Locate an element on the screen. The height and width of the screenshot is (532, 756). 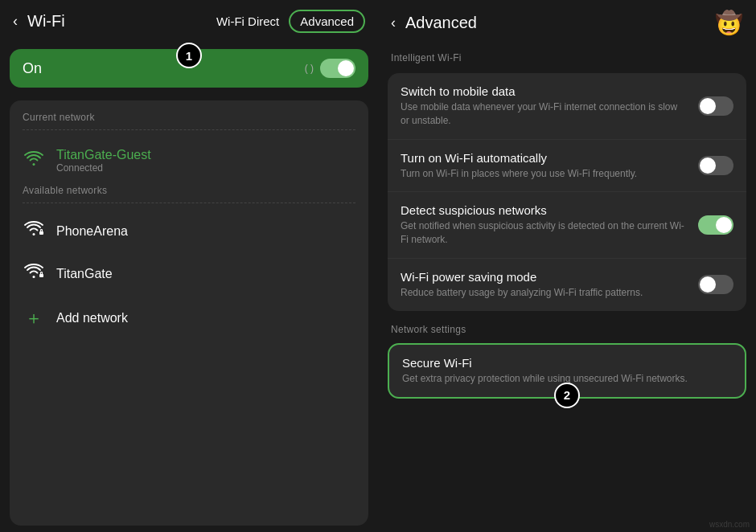
connected-network-name: TitanGate-Guest is located at coordinates (206, 155).